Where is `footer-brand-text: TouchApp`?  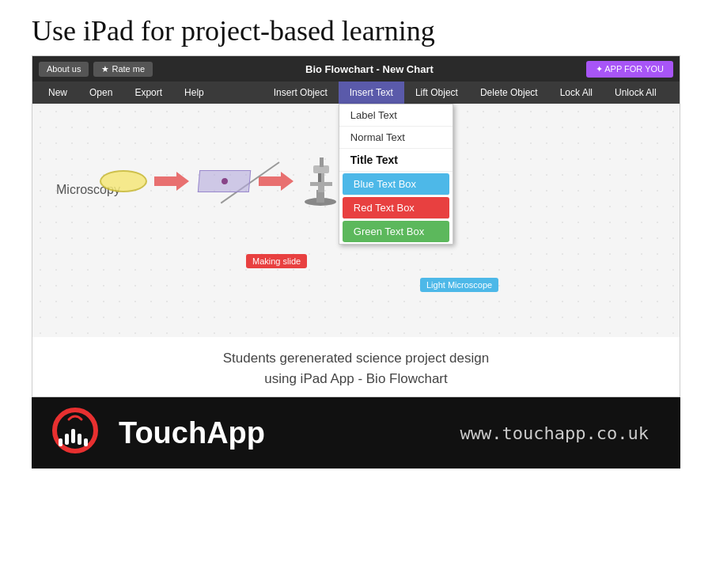
footer-brand-text: TouchApp is located at coordinates (191, 434).